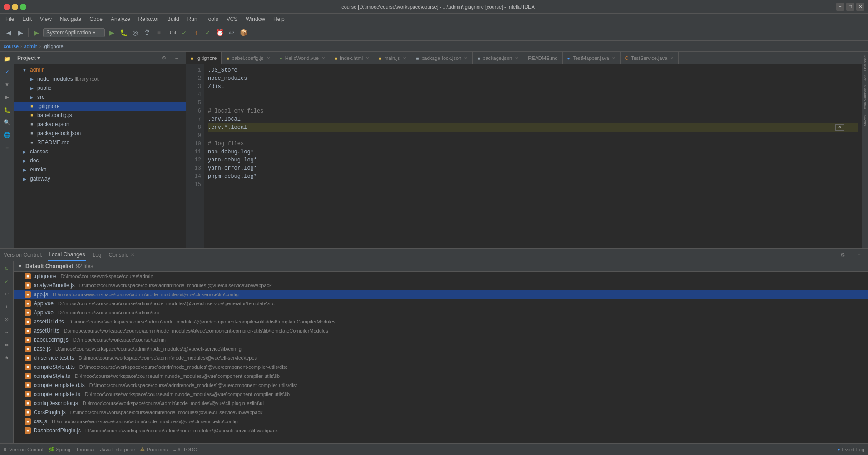 The height and width of the screenshot is (455, 868). What do you see at coordinates (393, 58) in the screenshot?
I see `tab-main: ■ main.js ✕` at bounding box center [393, 58].